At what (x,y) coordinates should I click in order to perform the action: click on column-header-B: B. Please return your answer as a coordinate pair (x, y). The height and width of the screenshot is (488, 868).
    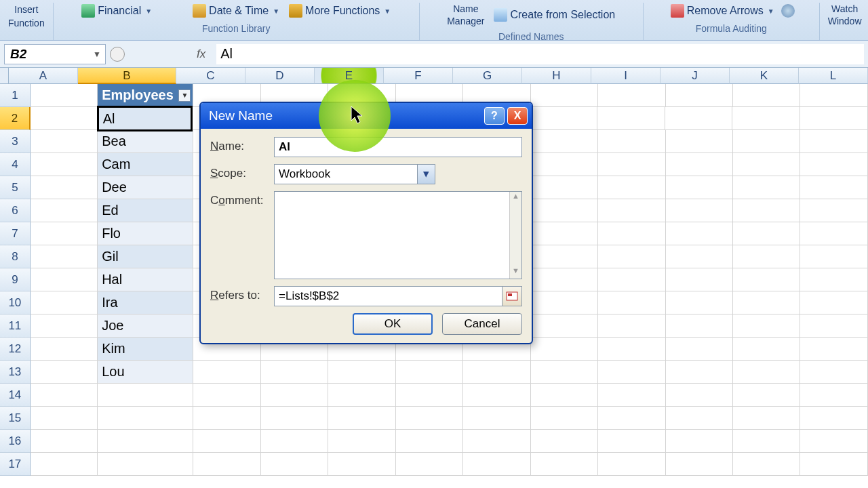
    Looking at the image, I should click on (127, 76).